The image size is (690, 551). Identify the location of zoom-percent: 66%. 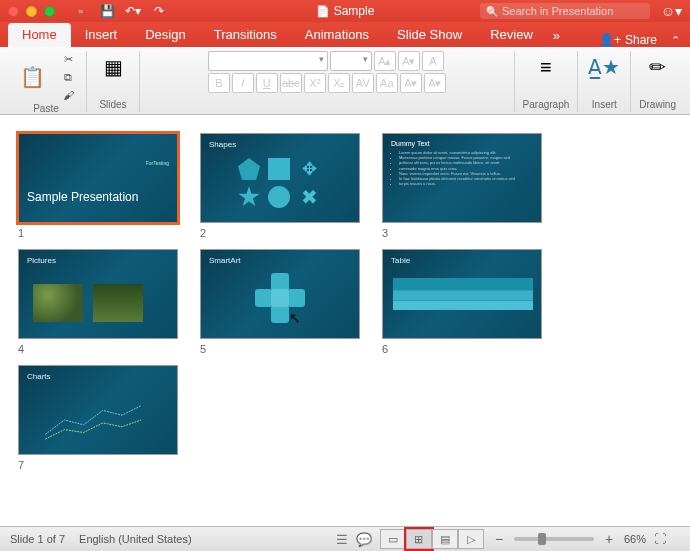
(635, 539).